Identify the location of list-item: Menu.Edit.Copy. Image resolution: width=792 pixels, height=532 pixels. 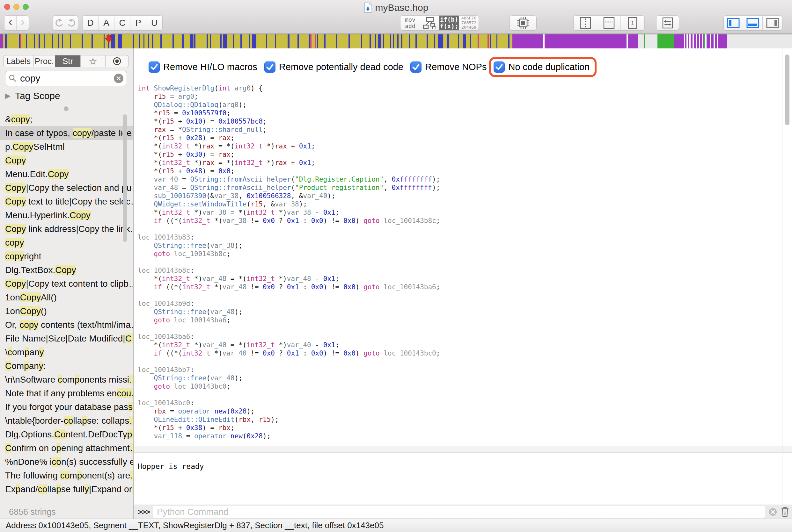
(67, 174).